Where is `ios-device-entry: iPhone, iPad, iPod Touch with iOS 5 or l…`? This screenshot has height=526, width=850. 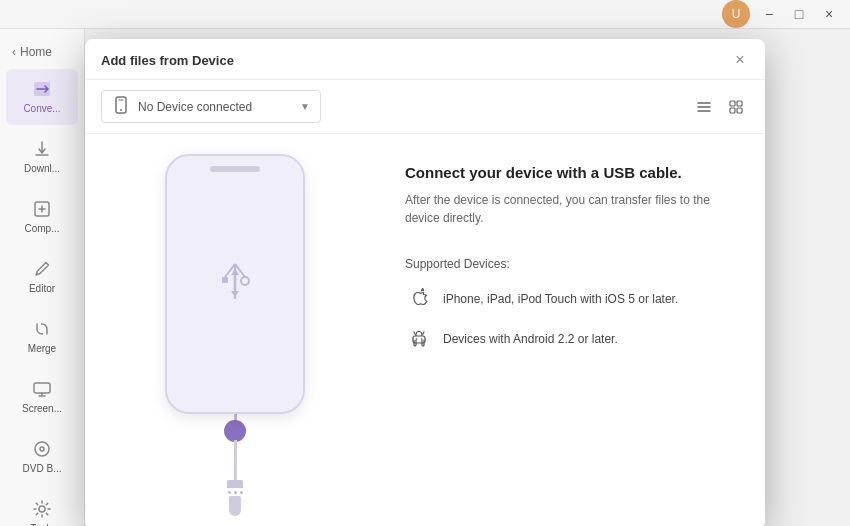
ios-device-entry: iPhone, iPad, iPod Touch with iOS 5 or l… is located at coordinates (575, 299).